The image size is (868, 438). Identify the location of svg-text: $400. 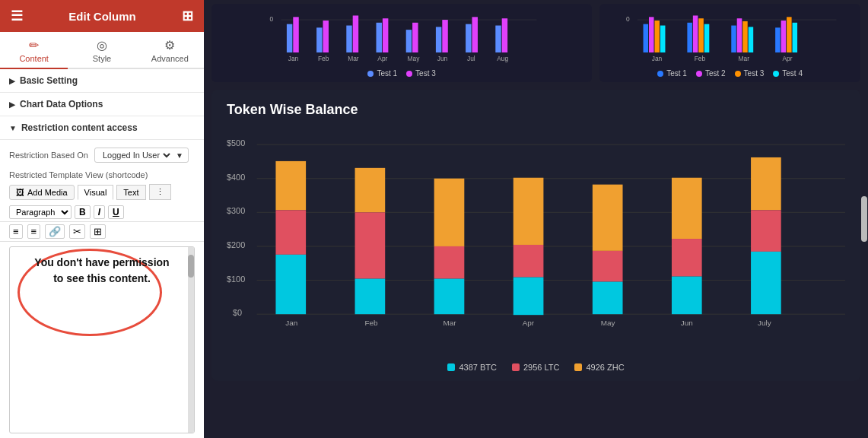
(236, 177).